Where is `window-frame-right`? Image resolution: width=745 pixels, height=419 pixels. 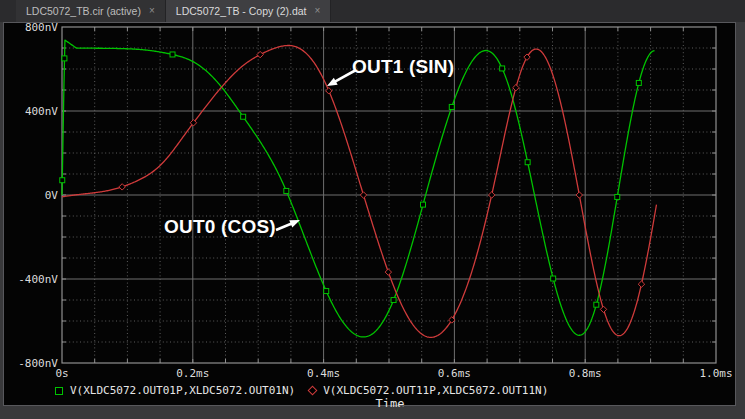
window-frame-right is located at coordinates (740, 214).